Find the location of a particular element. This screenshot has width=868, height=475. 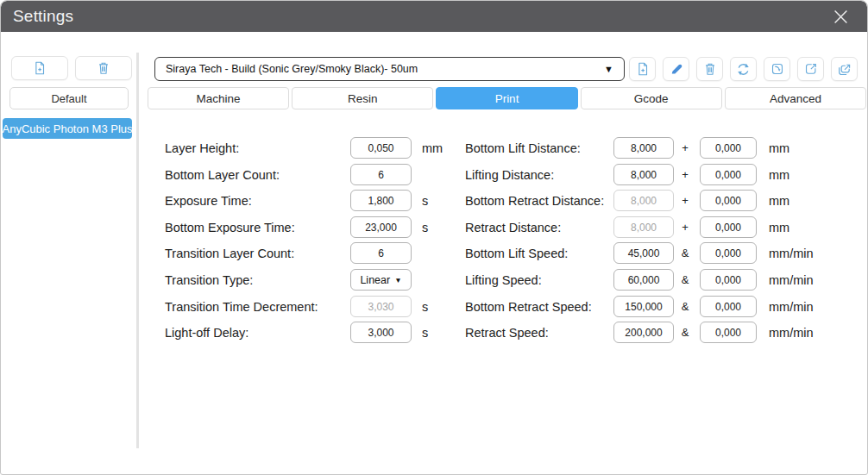

delete-machine-button is located at coordinates (104, 68).